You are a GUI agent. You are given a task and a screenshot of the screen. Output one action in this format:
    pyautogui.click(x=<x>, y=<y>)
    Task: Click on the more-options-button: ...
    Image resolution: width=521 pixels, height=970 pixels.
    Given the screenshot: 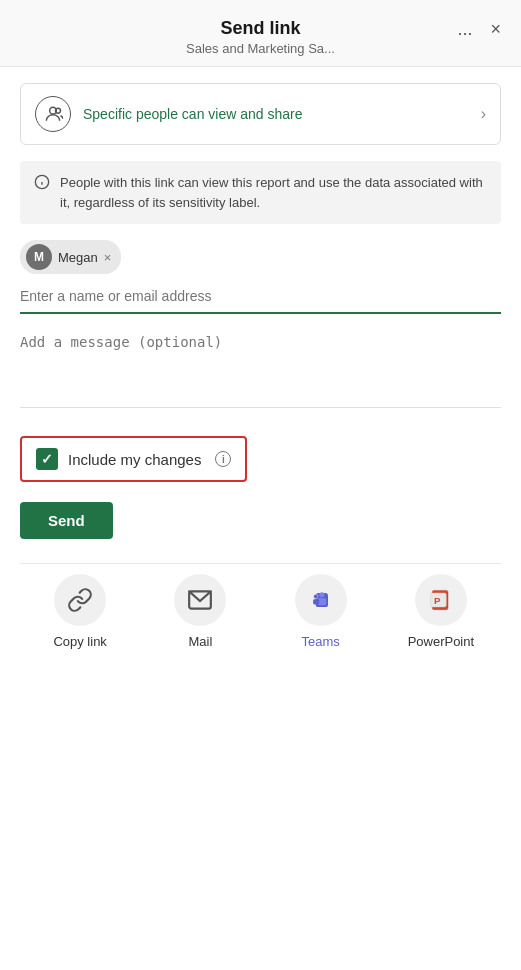 What is the action you would take?
    pyautogui.click(x=464, y=29)
    